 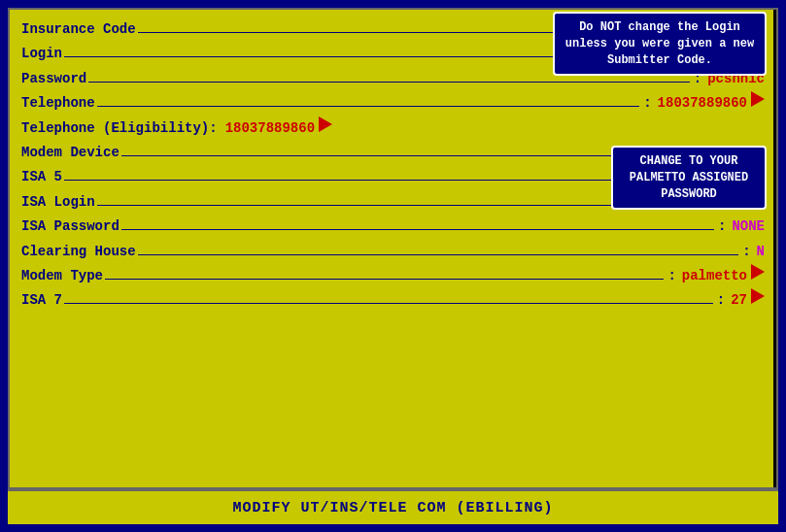 What do you see at coordinates (758, 272) in the screenshot?
I see `arrow-modem-type` at bounding box center [758, 272].